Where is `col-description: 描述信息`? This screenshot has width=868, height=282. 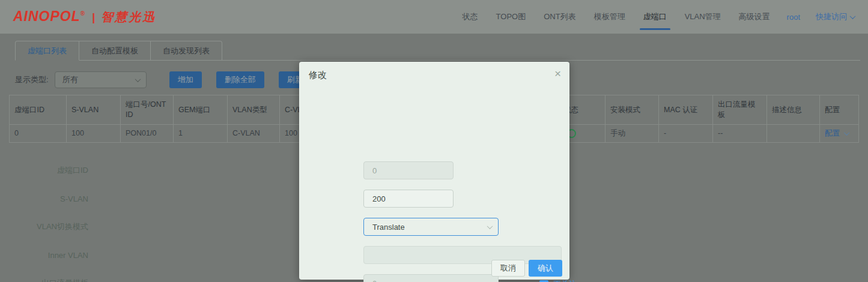
col-description: 描述信息 is located at coordinates (794, 110).